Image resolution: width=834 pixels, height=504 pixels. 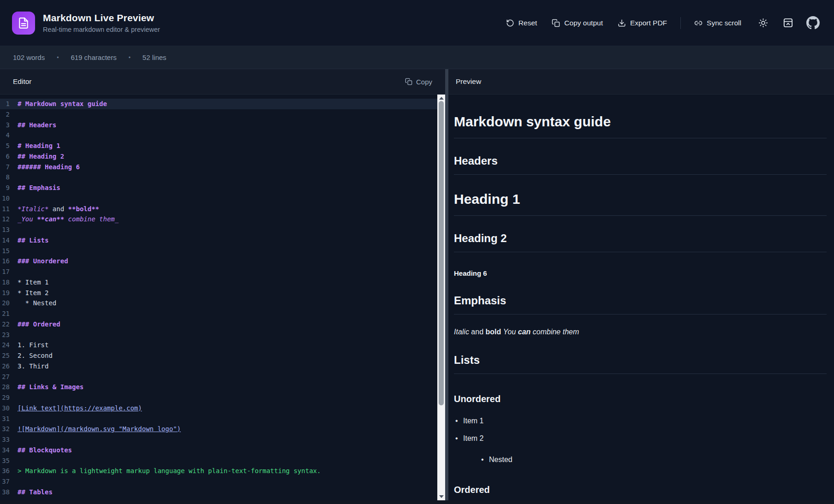 I want to click on editor-line: 28## Links & Images, so click(x=222, y=387).